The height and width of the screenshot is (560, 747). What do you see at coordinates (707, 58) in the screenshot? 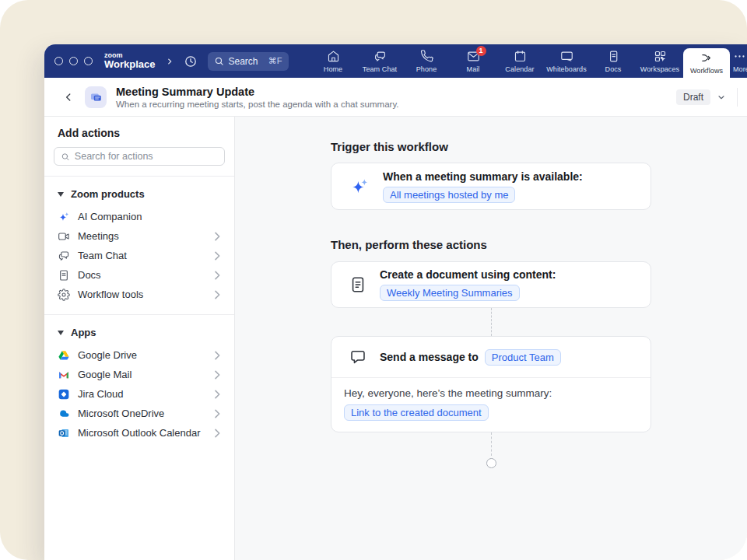
I see `workflows-icon` at bounding box center [707, 58].